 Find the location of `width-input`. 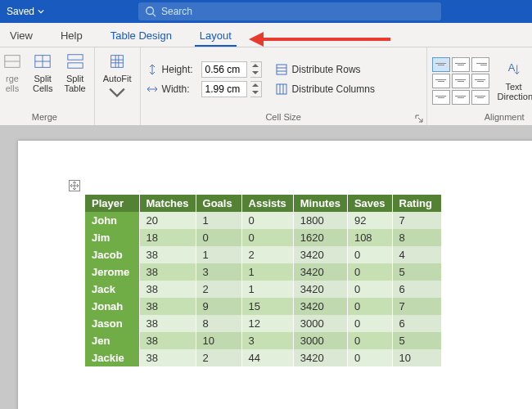

width-input is located at coordinates (224, 89).